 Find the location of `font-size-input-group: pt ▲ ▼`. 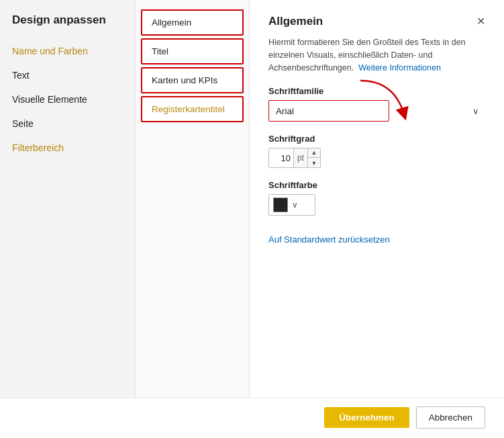

font-size-input-group: pt ▲ ▼ is located at coordinates (295, 158).